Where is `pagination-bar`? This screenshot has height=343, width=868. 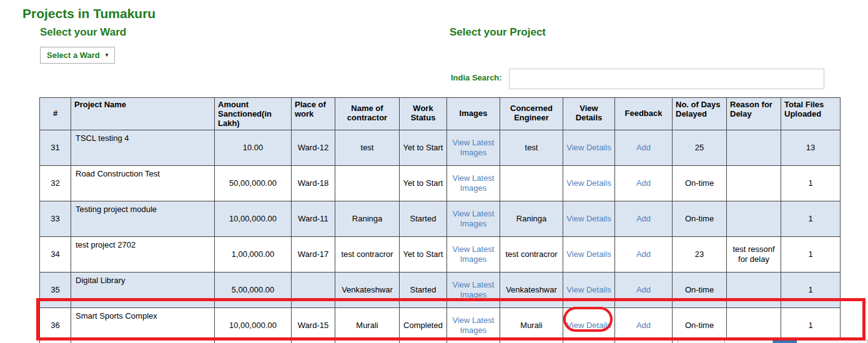 pagination-bar is located at coordinates (773, 342).